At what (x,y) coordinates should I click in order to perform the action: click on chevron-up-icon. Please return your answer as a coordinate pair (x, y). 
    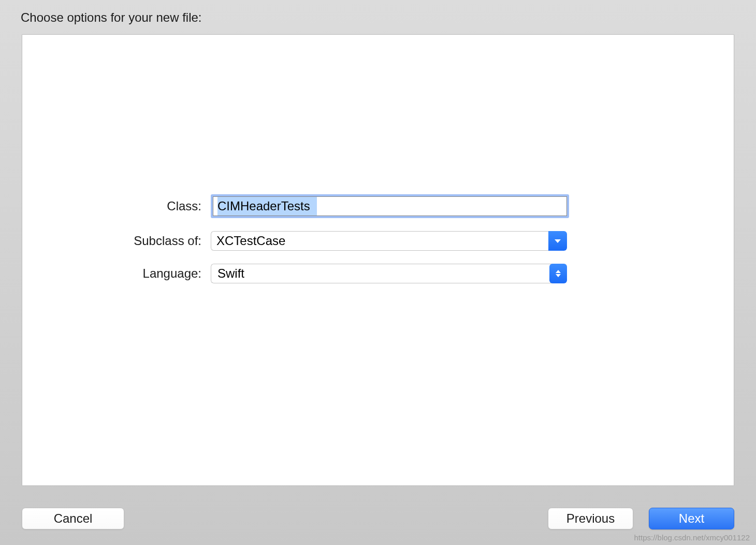
    Looking at the image, I should click on (558, 271).